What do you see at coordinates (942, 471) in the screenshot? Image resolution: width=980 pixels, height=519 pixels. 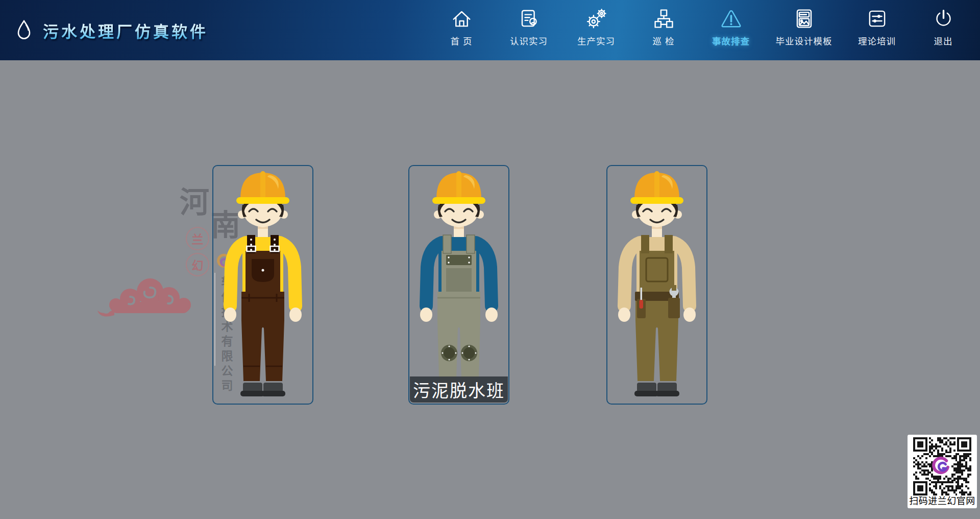 I see `qr-panel: 扫码进兰幻官网` at bounding box center [942, 471].